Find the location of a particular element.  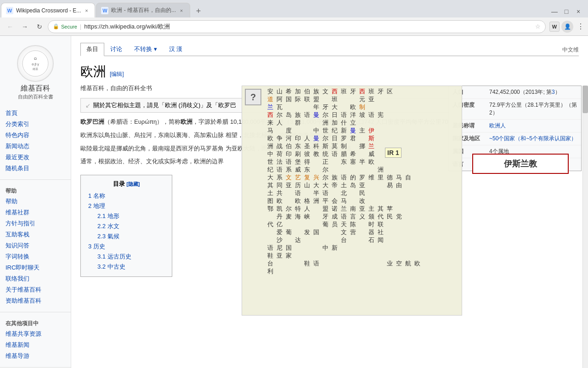

toc-item-1: 1 名称 is located at coordinates (126, 196).